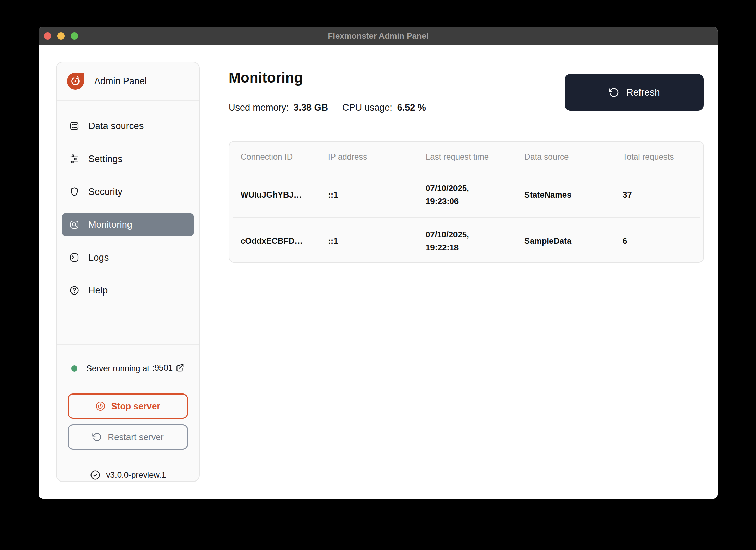 This screenshot has height=550, width=756. I want to click on terminal-icon, so click(74, 258).